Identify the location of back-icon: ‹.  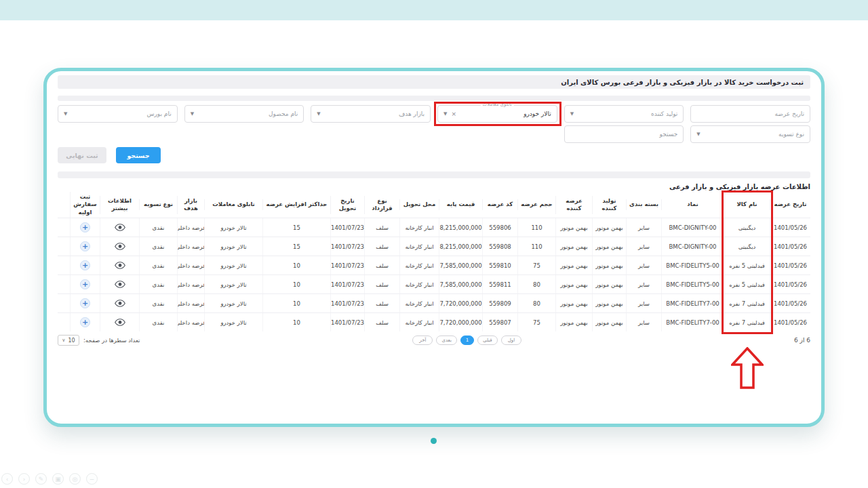
(7, 479).